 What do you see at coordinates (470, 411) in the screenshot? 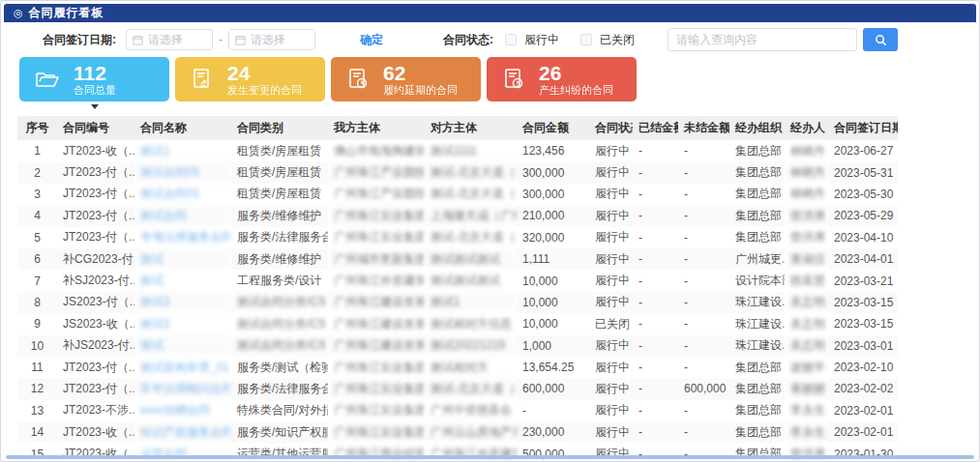
I see `table-cell: 广州中侨慈善会` at bounding box center [470, 411].